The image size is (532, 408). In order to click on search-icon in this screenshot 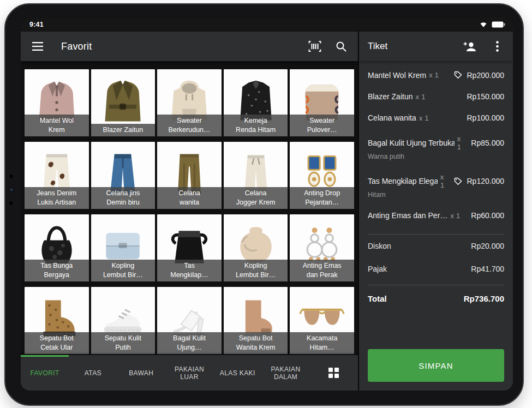, I will do `click(342, 47)`.